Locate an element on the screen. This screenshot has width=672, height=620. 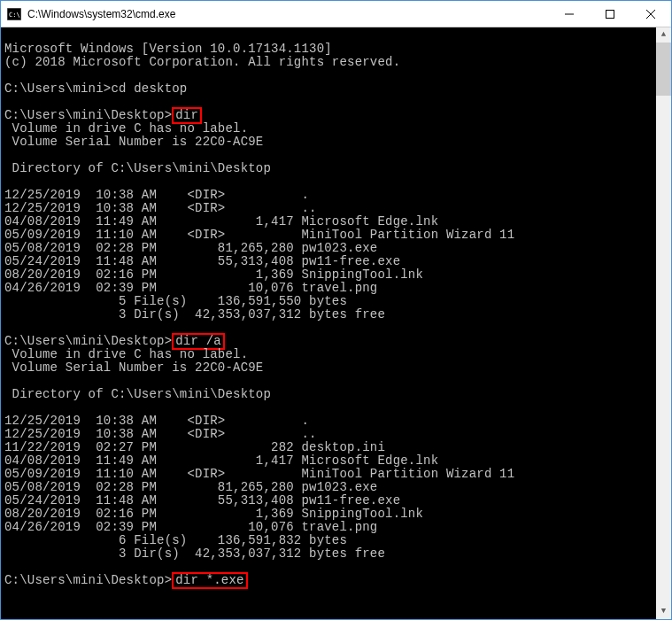
output-line: (c) 2018 Microsoft Corporation. All righ… is located at coordinates (202, 62).